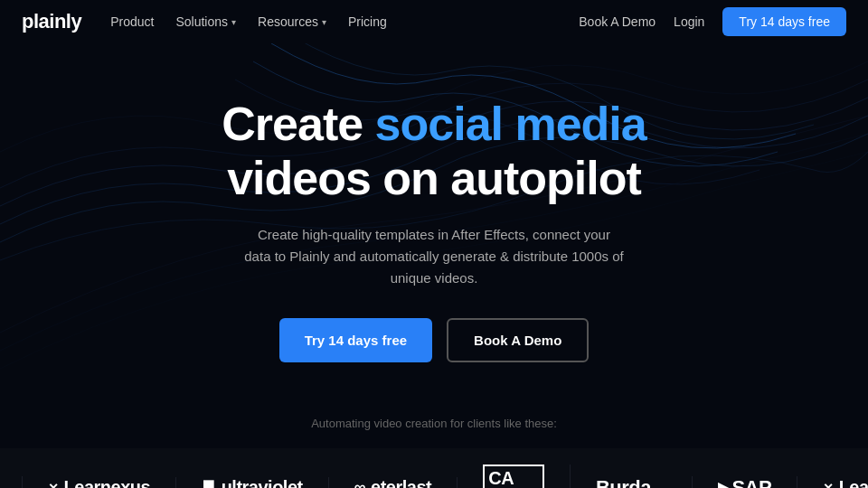 Image resolution: width=868 pixels, height=488 pixels. What do you see at coordinates (298, 124) in the screenshot?
I see `headline-plain-text: Create` at bounding box center [298, 124].